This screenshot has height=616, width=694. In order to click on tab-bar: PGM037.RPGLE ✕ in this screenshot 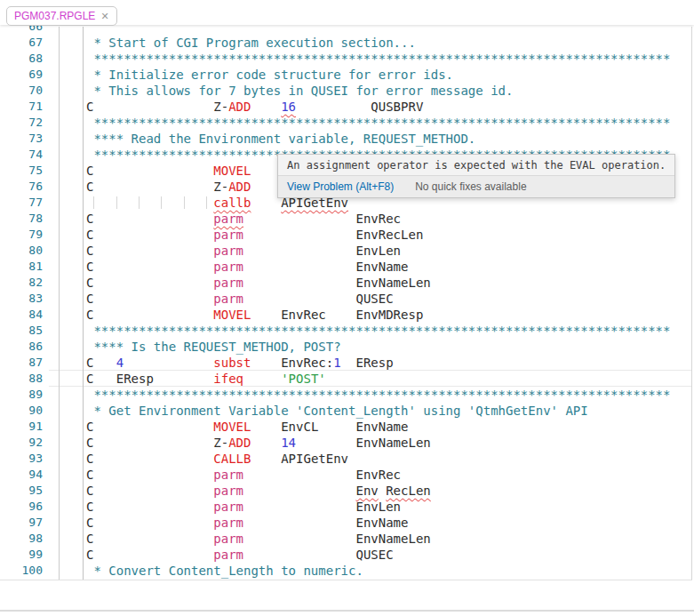, I will do `click(347, 12)`.